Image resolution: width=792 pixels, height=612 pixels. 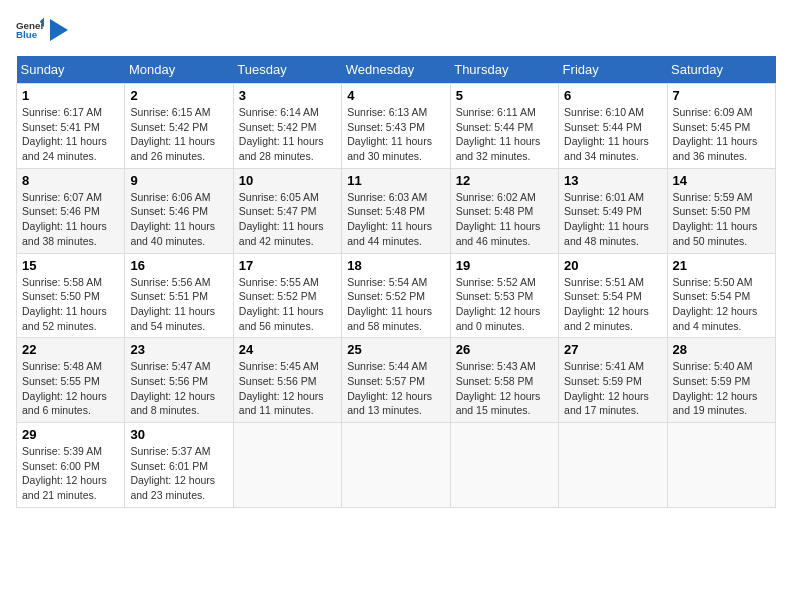 I want to click on sunrise-label: Sunrise: 5:37 AM, so click(x=170, y=451).